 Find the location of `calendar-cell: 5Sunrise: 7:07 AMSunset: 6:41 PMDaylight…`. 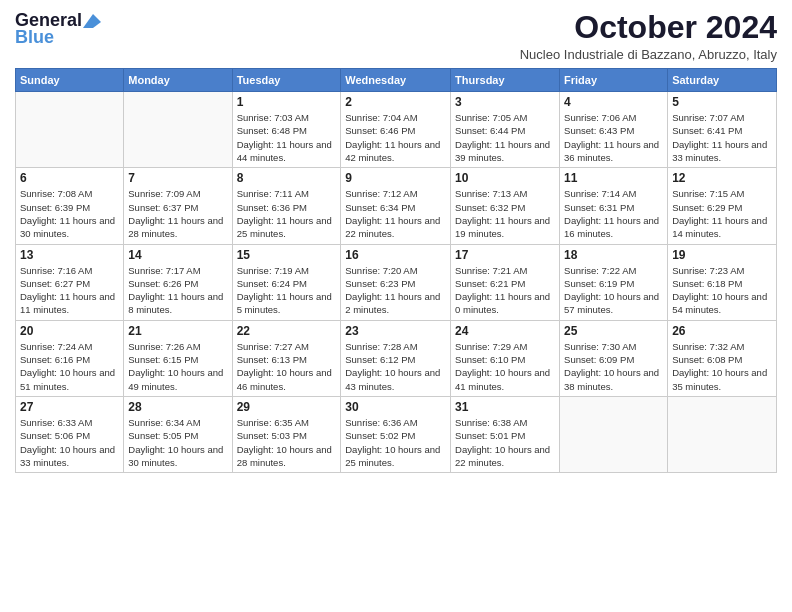

calendar-cell: 5Sunrise: 7:07 AMSunset: 6:41 PMDaylight… is located at coordinates (722, 130).